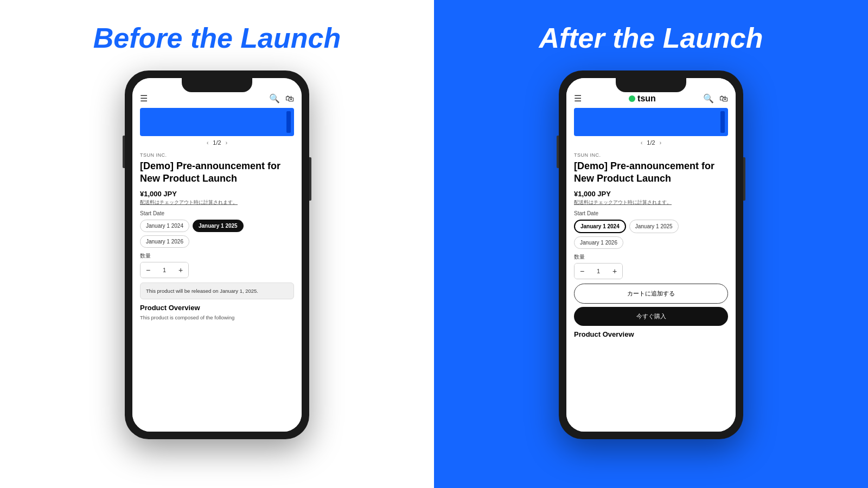  I want to click on after-title: After the Launch, so click(651, 38).